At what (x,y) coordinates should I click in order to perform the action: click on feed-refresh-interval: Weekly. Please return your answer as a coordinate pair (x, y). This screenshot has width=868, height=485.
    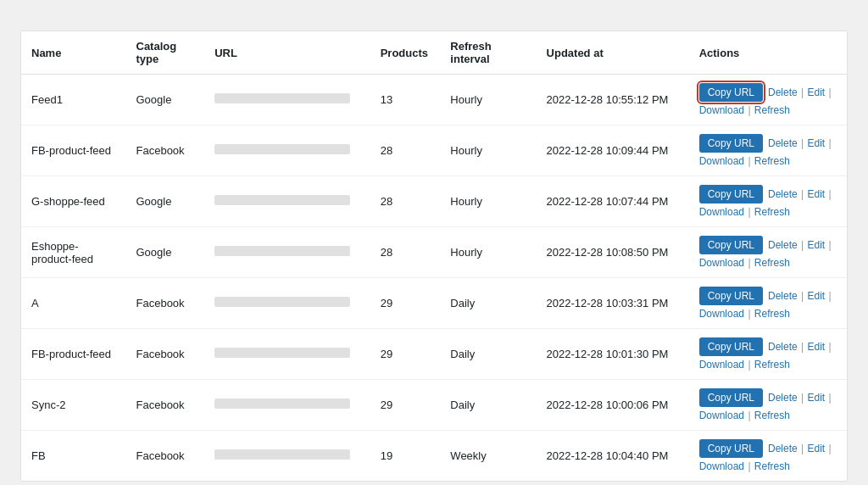
    Looking at the image, I should click on (488, 456).